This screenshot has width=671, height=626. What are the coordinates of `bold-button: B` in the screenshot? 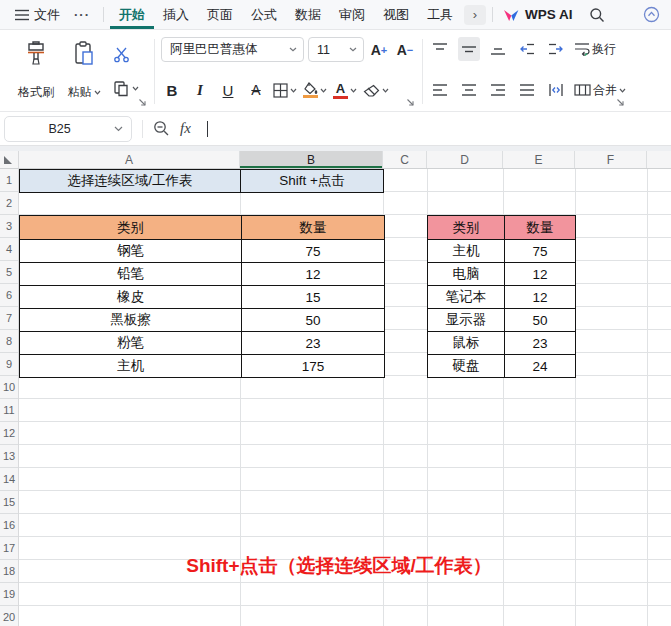 It's located at (172, 90).